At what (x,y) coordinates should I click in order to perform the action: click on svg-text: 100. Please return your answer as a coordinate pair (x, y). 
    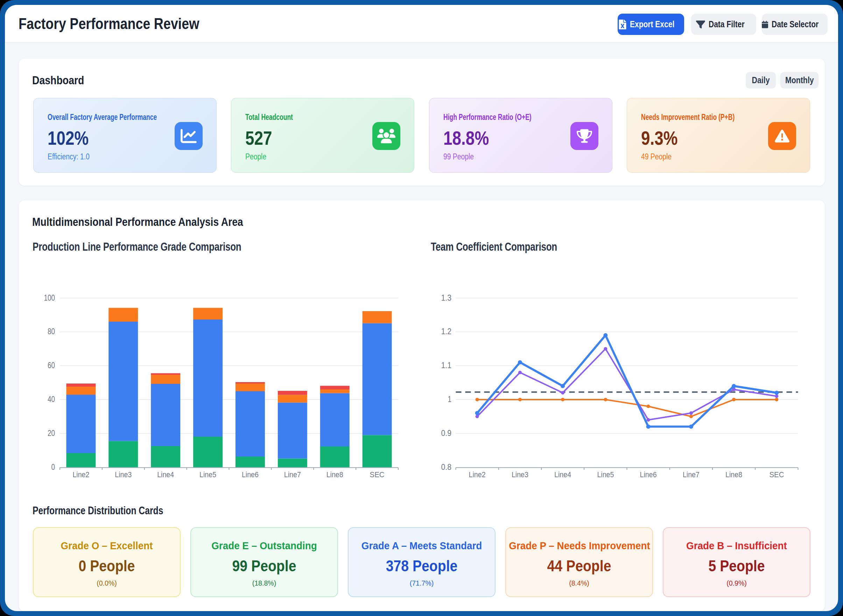
    Looking at the image, I should click on (50, 298).